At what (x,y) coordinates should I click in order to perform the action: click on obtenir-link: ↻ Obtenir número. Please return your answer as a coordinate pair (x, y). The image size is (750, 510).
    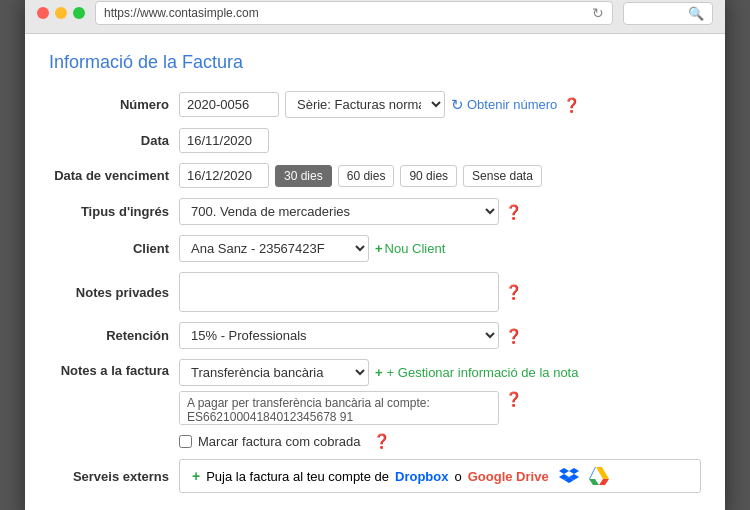
    Looking at the image, I should click on (504, 105).